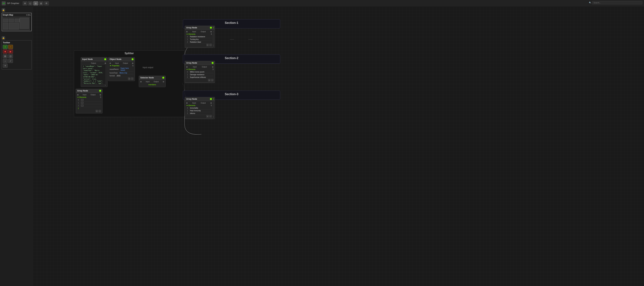 The image size is (644, 286). I want to click on splitter-array-body: Input Output ▼ Elements 3 0: 1:, so click(89, 103).